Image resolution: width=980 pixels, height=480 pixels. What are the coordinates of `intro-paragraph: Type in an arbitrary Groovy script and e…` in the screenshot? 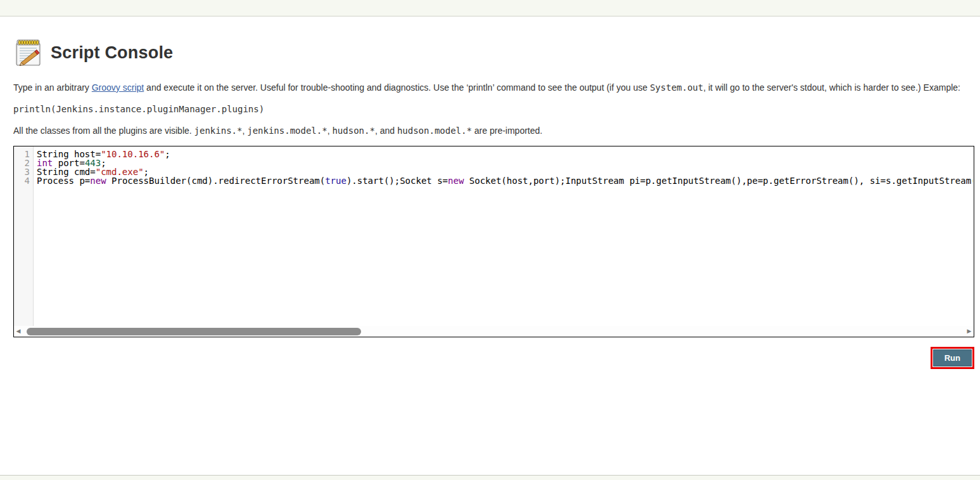 It's located at (494, 88).